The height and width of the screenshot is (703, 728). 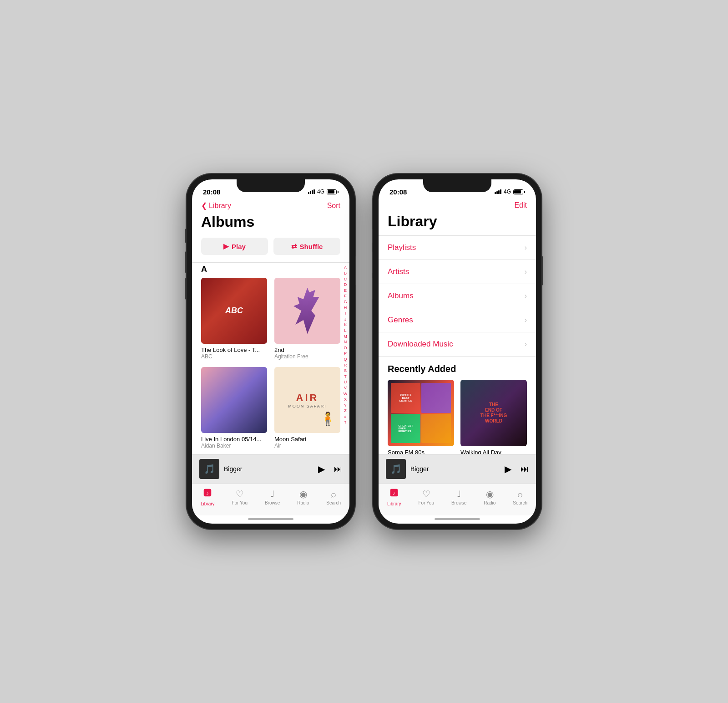 I want to click on album-art-aidan, so click(x=234, y=400).